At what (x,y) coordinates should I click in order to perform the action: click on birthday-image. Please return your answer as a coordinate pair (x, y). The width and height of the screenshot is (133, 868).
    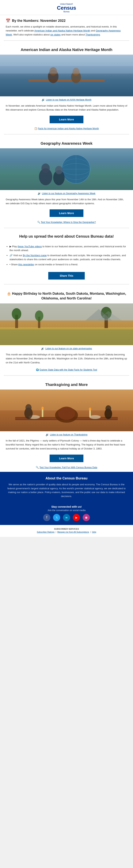
    Looking at the image, I should click on (66, 324).